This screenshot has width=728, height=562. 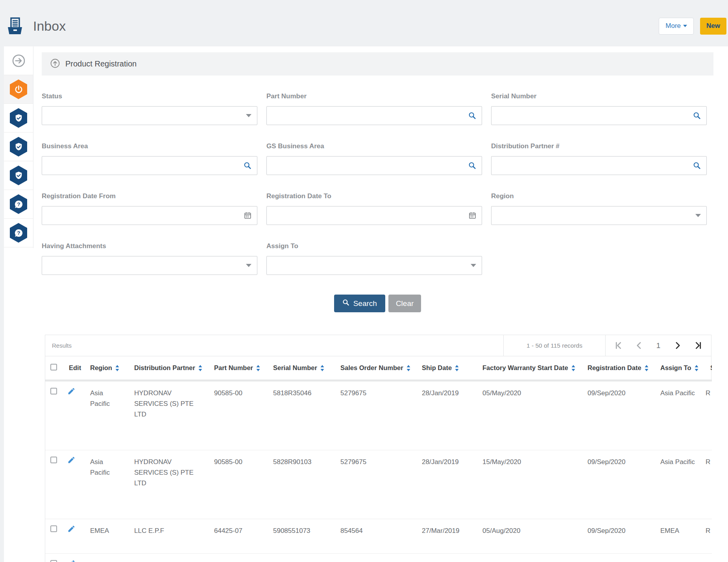 I want to click on select-all-checkbox, so click(x=54, y=367).